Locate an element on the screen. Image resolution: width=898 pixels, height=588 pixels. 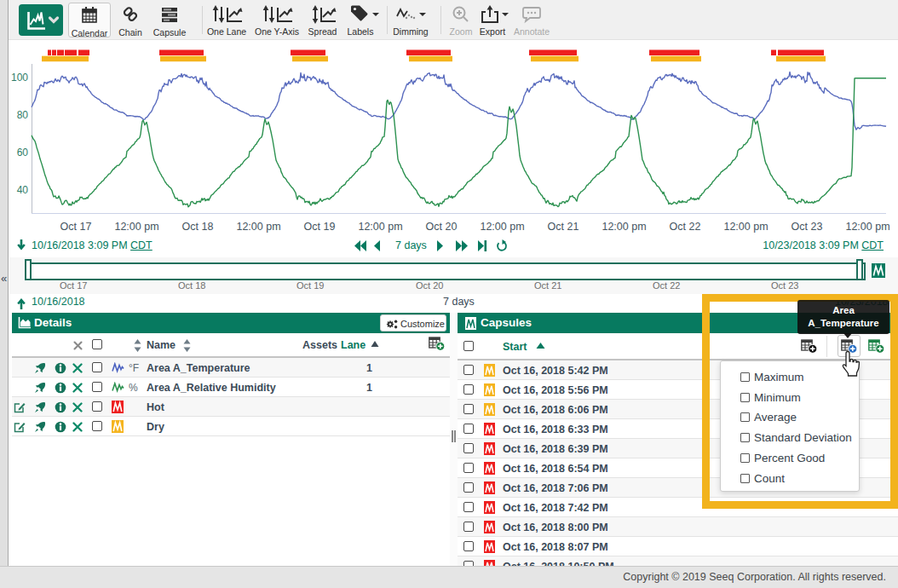
svg-text: 40 is located at coordinates (23, 190).